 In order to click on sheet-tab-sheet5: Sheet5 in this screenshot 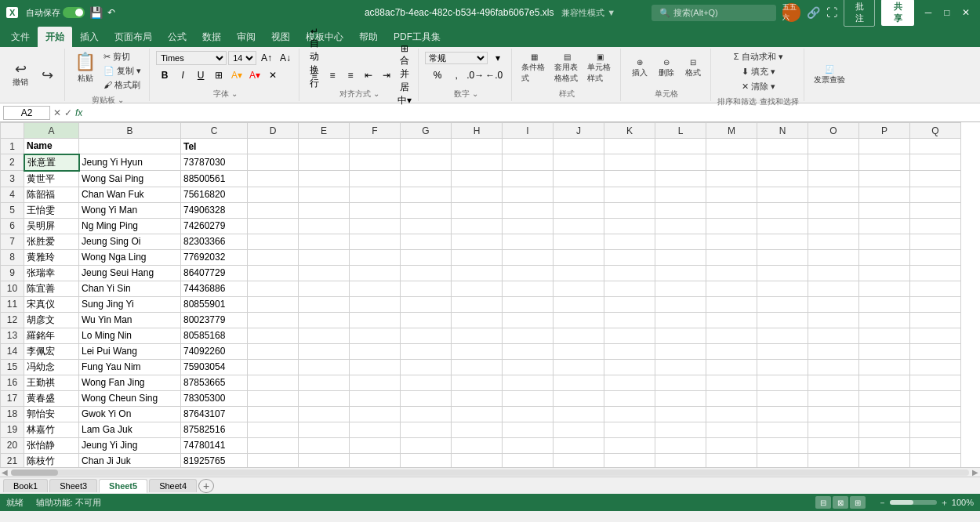, I will do `click(123, 486)`.